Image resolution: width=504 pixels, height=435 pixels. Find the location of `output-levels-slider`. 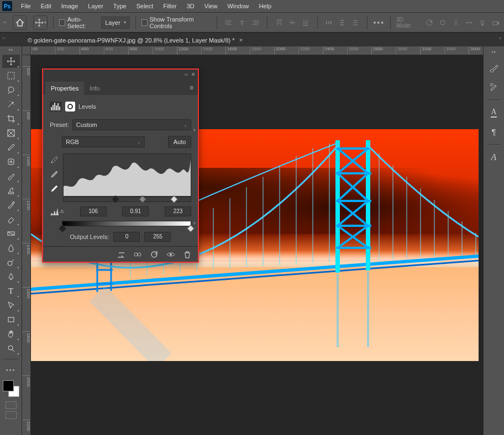

output-levels-slider is located at coordinates (127, 224).